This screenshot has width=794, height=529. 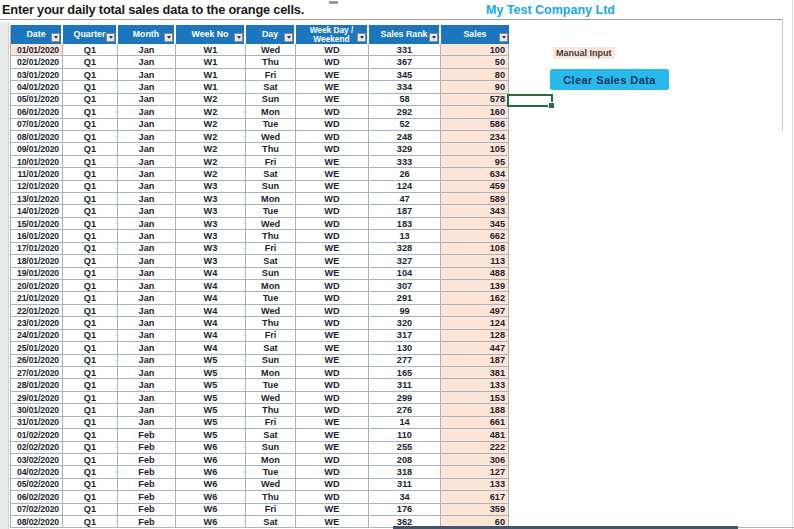 What do you see at coordinates (475, 274) in the screenshot?
I see `cell-sales: 488` at bounding box center [475, 274].